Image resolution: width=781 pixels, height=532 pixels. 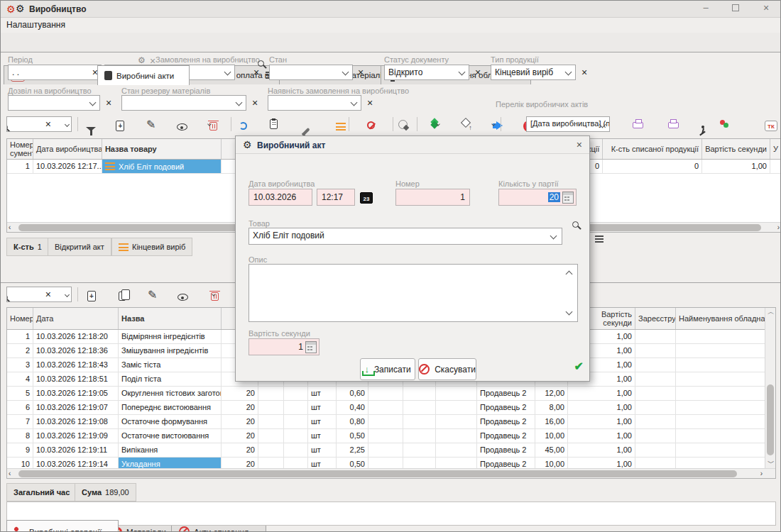 What do you see at coordinates (457, 450) in the screenshot?
I see `ops-cell-e5` at bounding box center [457, 450].